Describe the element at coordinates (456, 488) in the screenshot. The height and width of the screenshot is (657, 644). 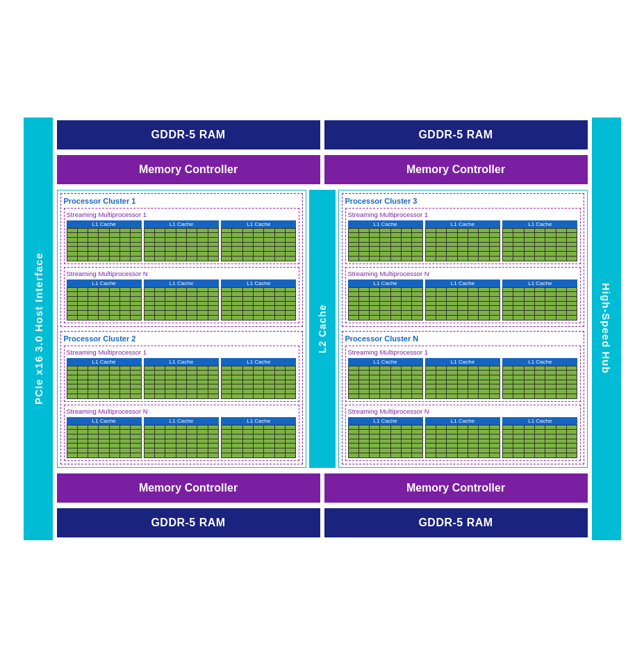
I see `bottom-mc-right: Memory Controller` at that location.